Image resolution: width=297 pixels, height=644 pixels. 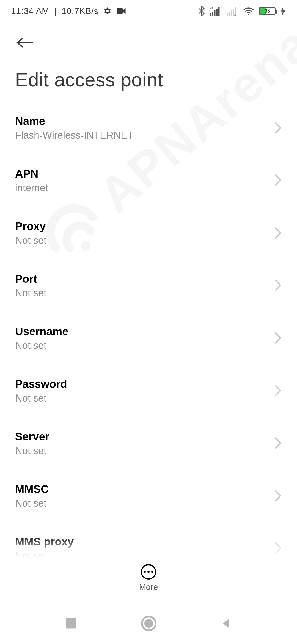 I want to click on more-icon, so click(x=148, y=572).